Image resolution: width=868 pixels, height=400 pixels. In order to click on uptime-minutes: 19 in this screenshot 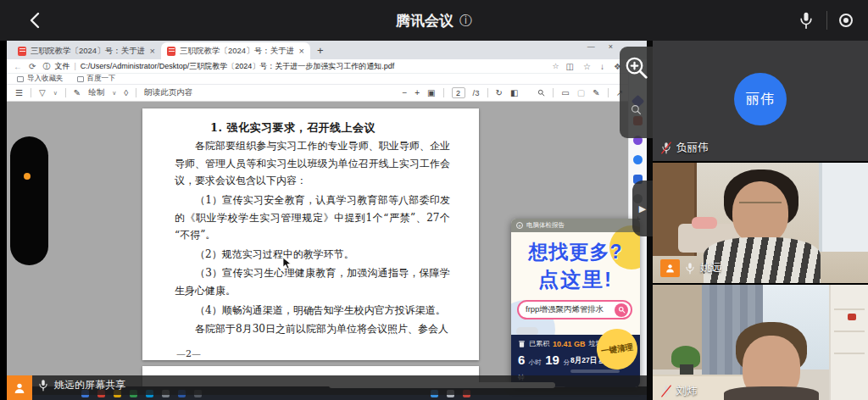, I will do `click(553, 359)`.